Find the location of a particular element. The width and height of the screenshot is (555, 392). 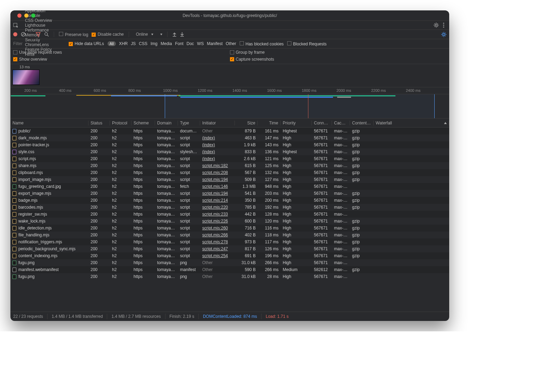

screenshots-strip: 13 ms is located at coordinates (230, 76).